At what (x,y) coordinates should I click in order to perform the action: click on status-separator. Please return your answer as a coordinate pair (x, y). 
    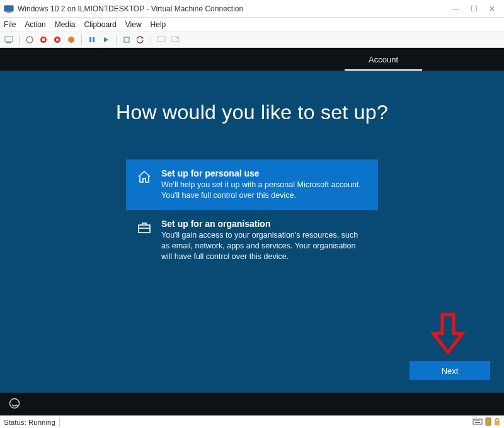
    Looking at the image, I should click on (59, 422).